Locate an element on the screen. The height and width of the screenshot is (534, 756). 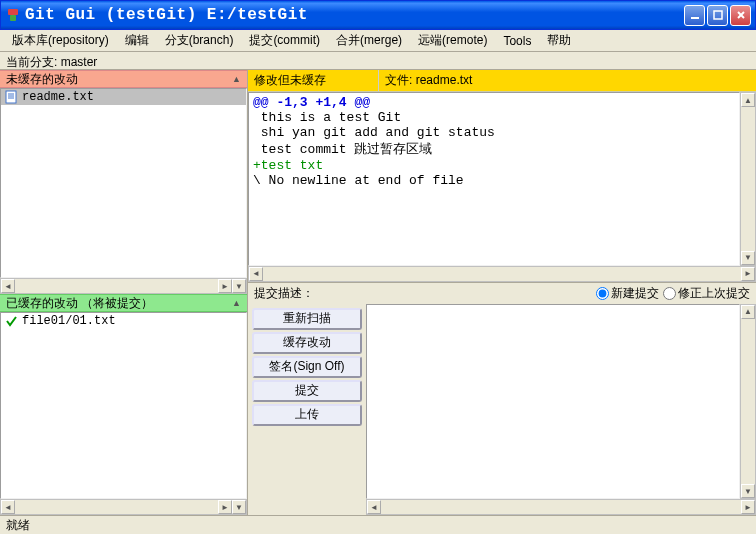
unstaged-section: 未缓存的改动 ▲ readme.txt ◄ ► ▼ is located at coordinates (124, 182).